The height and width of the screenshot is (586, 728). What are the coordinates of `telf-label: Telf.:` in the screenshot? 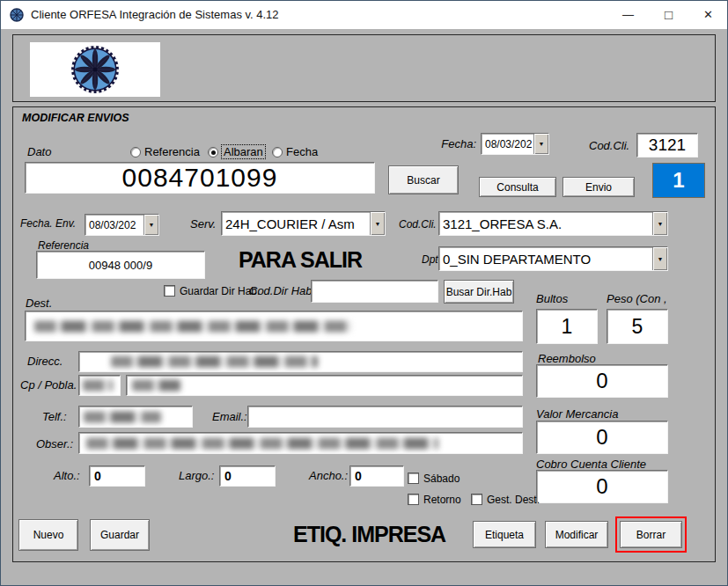 It's located at (55, 417).